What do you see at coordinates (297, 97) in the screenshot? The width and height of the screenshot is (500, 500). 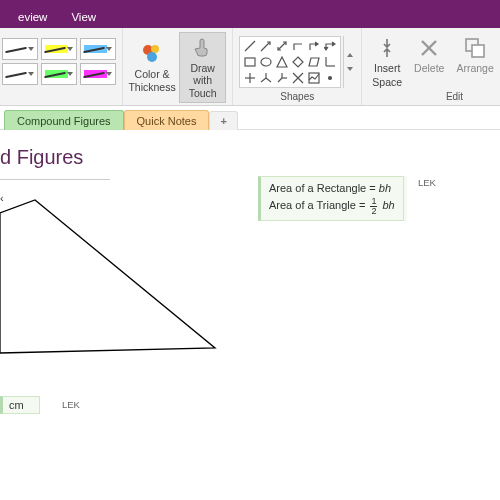 I see `group-label-shapes: Shapes` at bounding box center [297, 97].